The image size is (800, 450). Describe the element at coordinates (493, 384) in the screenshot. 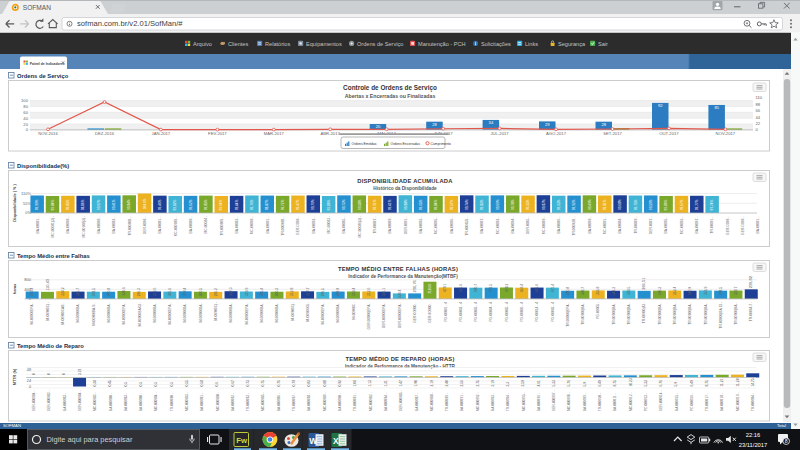

I see `svg-text: 3,19` at that location.